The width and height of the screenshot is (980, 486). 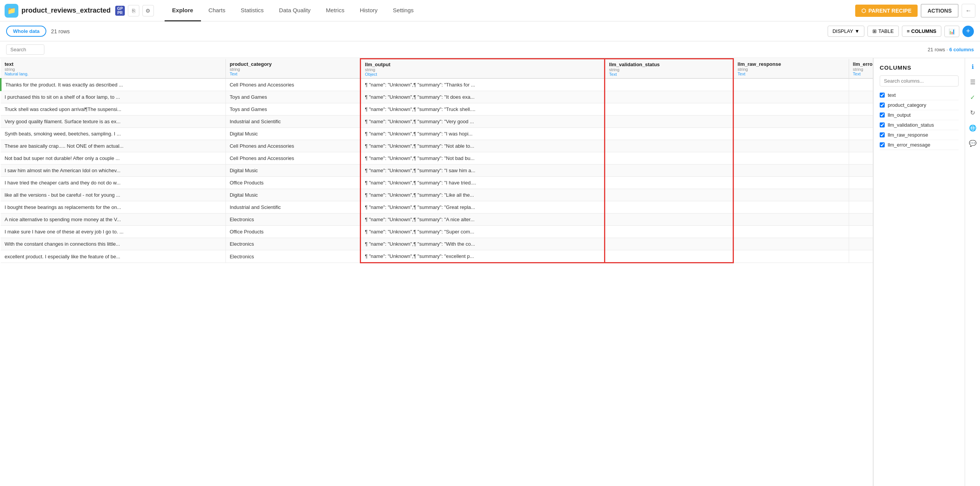 What do you see at coordinates (922, 31) in the screenshot?
I see `columns-button: ≡ COLUMNS` at bounding box center [922, 31].